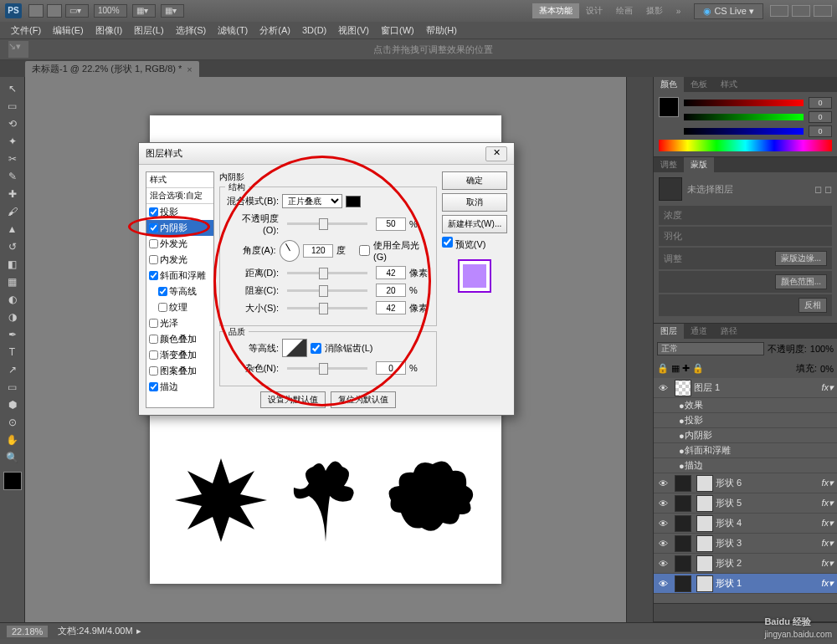  I want to click on fg-color, so click(669, 107).